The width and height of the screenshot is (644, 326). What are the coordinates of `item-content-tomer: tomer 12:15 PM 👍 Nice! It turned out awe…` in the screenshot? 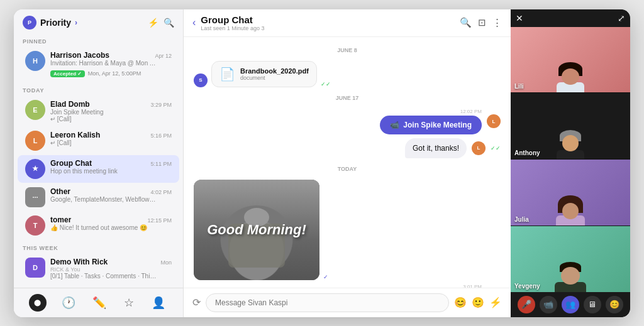 It's located at (111, 224).